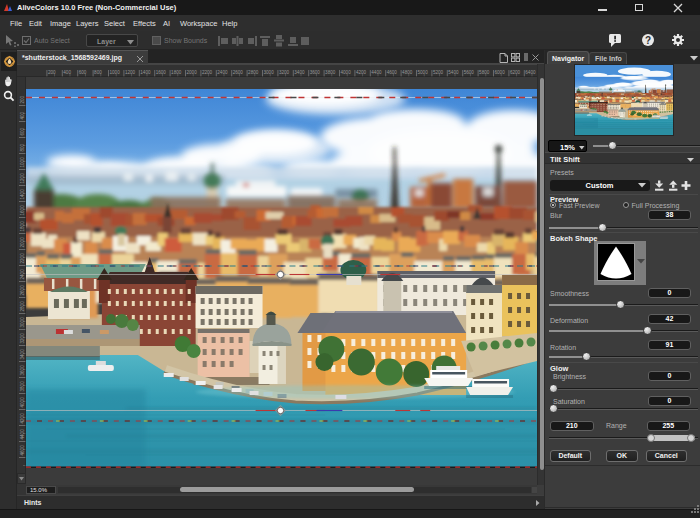 Image resolution: width=700 pixels, height=518 pixels. Describe the element at coordinates (438, 72) in the screenshot. I see `svg-text: 5200` at that location.